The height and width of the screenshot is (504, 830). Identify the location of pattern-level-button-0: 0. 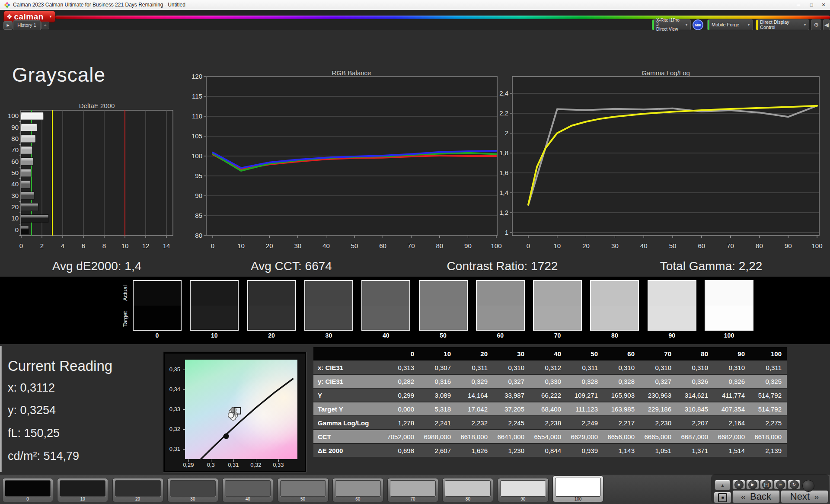
(28, 490).